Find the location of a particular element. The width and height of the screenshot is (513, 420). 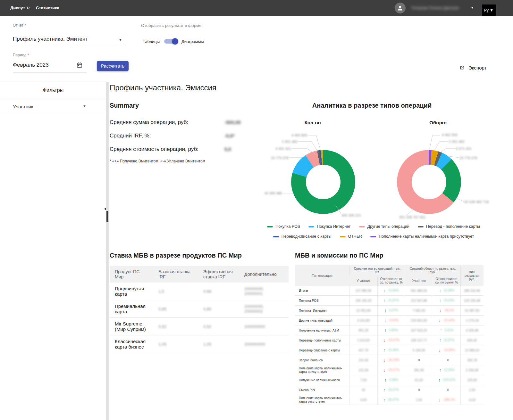

panel-resize-handle-icon is located at coordinates (105, 209).